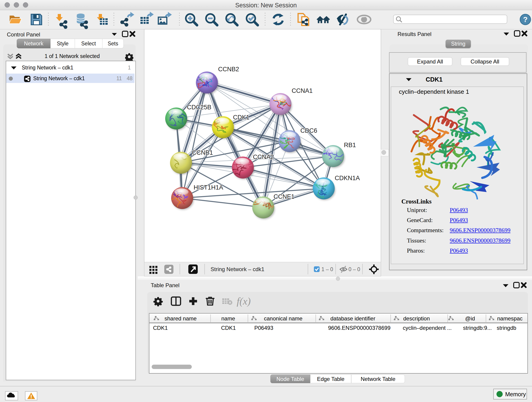  Describe the element at coordinates (302, 91) in the screenshot. I see `svg-text: CCNA1` at that location.